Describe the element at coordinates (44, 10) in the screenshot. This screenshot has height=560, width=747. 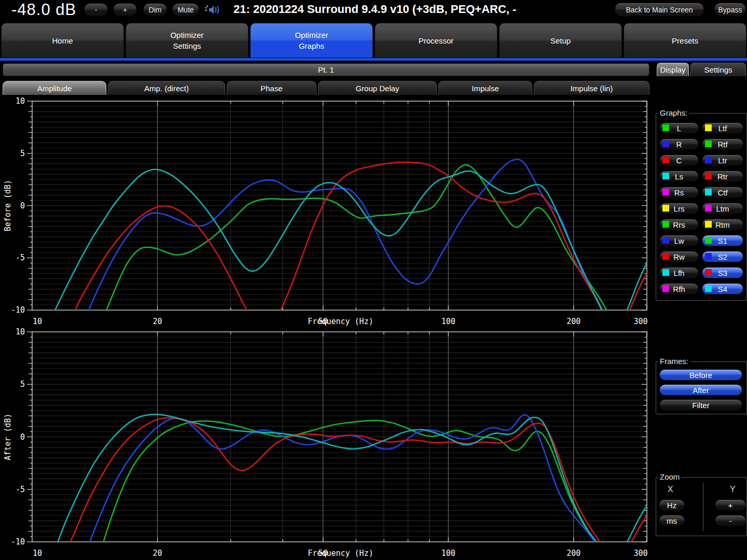
I see `master-level-display: -48.0 dB` at that location.